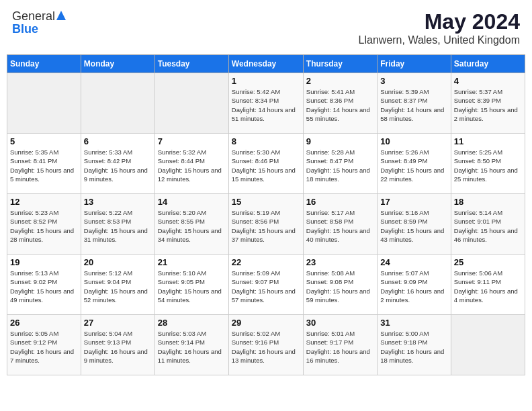 This screenshot has width=532, height=411. Describe the element at coordinates (340, 262) in the screenshot. I see `day-number: 23` at that location.